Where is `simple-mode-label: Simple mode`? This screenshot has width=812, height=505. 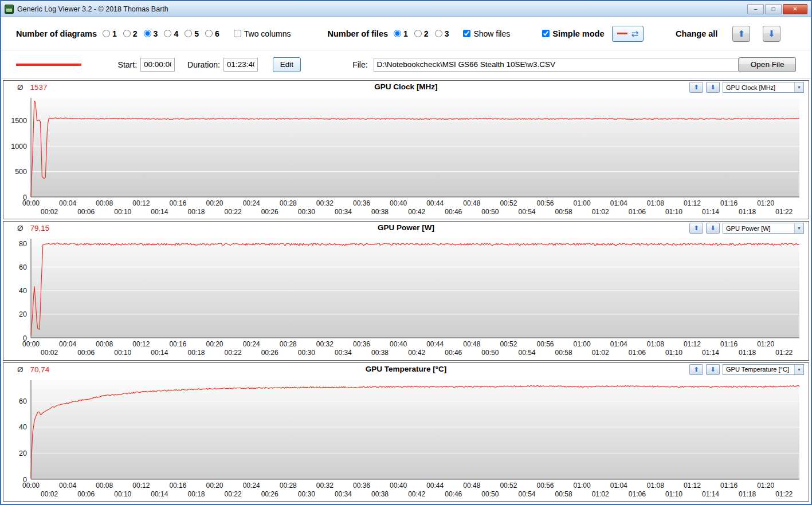 simple-mode-label: Simple mode is located at coordinates (578, 34).